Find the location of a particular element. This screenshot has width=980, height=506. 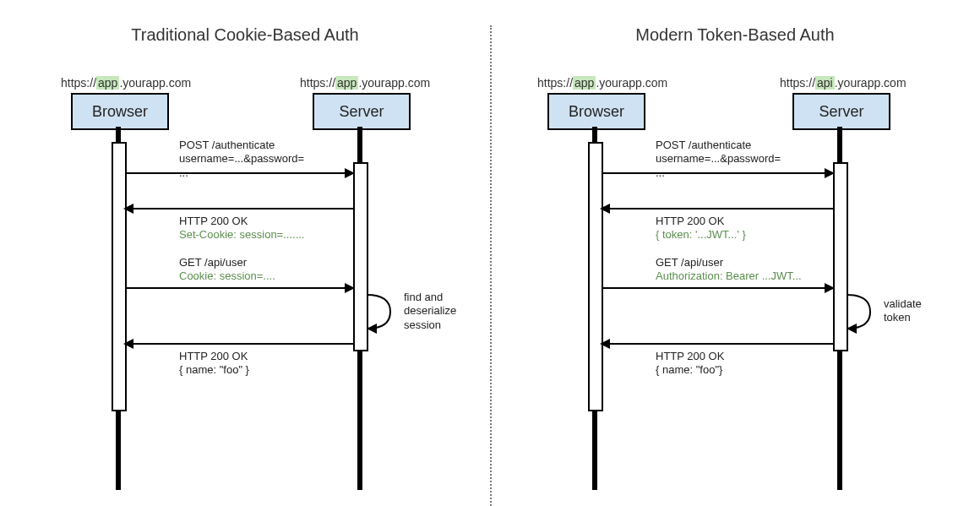

right-arrow3 is located at coordinates (717, 288).